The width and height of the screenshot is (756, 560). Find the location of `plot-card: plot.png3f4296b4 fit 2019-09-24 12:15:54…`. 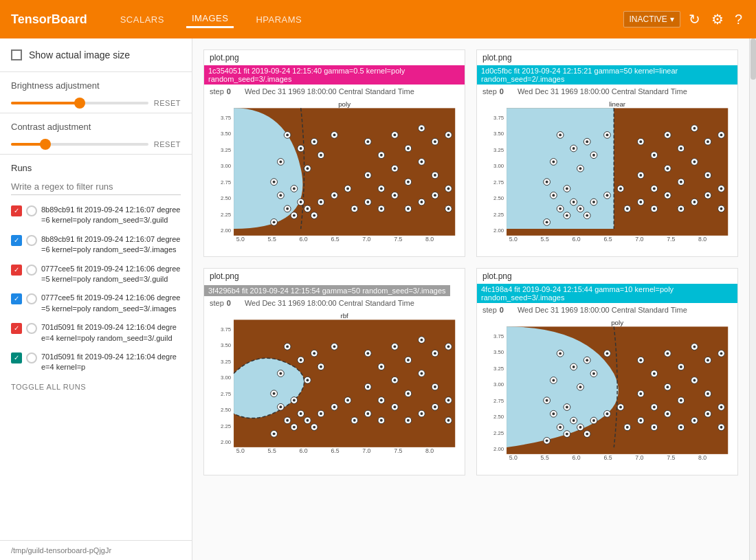

plot-card: plot.png3f4296b4 fit 2019-09-24 12:15:54… is located at coordinates (334, 372).